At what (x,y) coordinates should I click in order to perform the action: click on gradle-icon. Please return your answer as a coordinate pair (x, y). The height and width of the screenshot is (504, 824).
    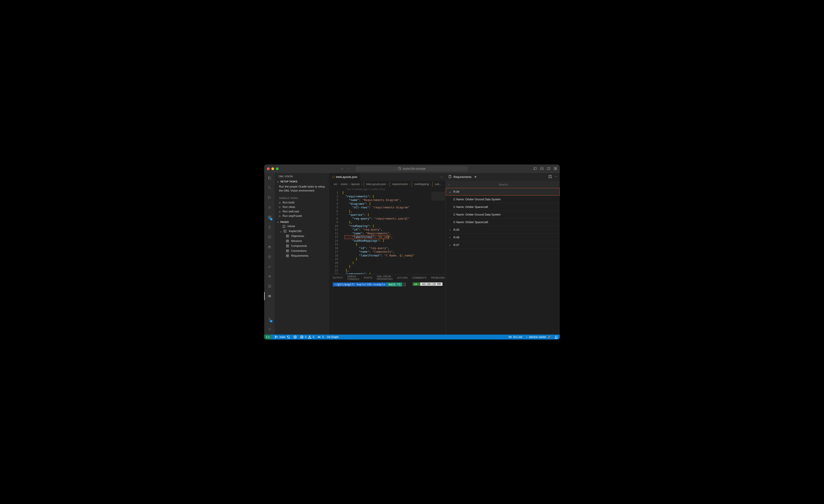
    Looking at the image, I should click on (270, 267).